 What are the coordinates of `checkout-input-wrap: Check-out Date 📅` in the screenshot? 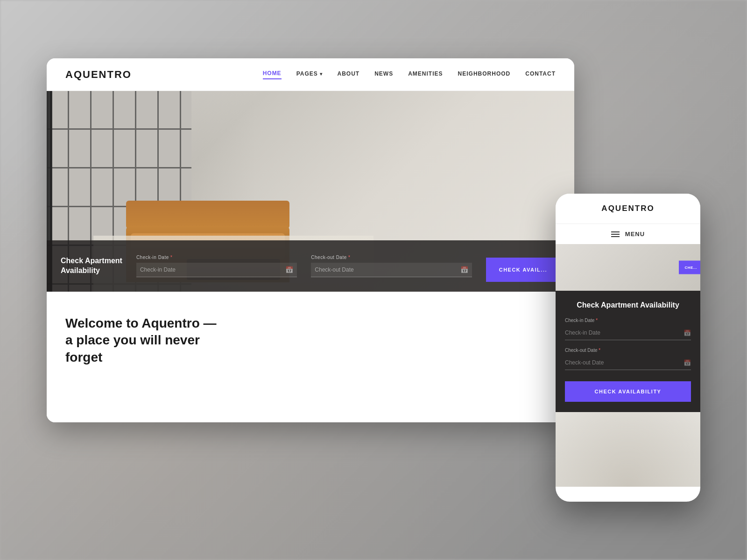 It's located at (391, 270).